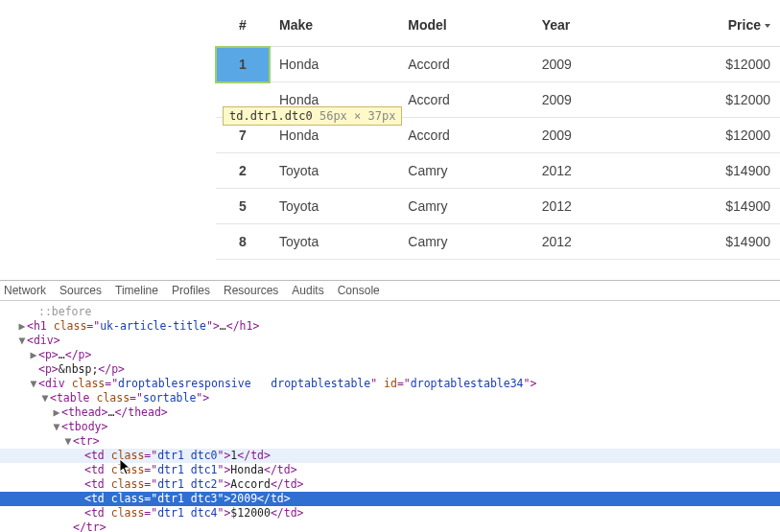 This screenshot has width=780, height=532. What do you see at coordinates (390, 370) in the screenshot?
I see `dom-line: <p>&nbsp;</p>` at bounding box center [390, 370].